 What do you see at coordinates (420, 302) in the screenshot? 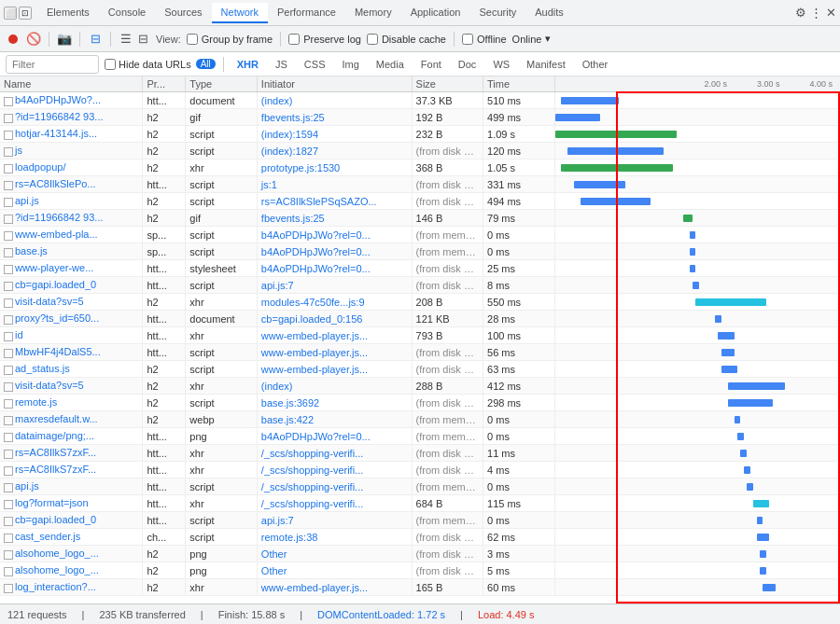
I see `table-row: visit-data?sv=5h2xhrmodules-47c50fe...js…` at bounding box center [420, 302].